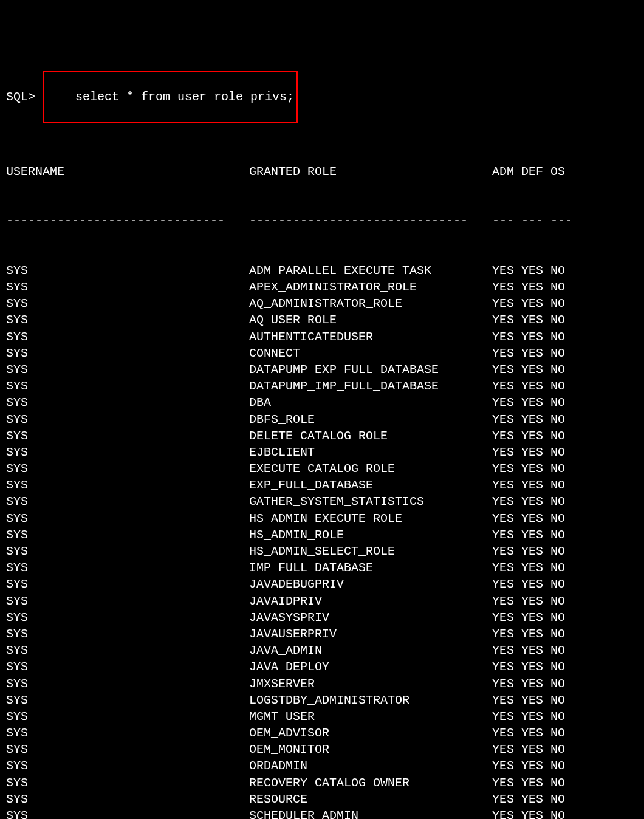 The height and width of the screenshot is (819, 644). I want to click on cell-granted-role: GATHER_SYSTEM_STATISTICS, so click(371, 502).